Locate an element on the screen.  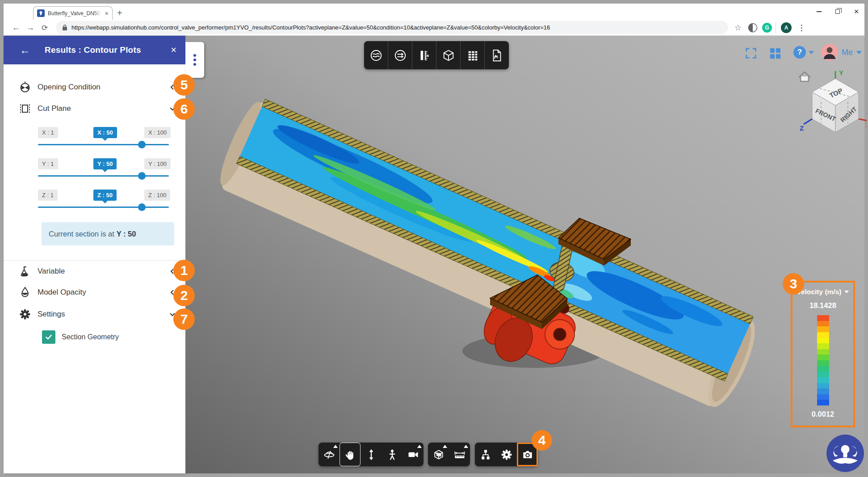
orbit-rotate-button is located at coordinates (329, 454).